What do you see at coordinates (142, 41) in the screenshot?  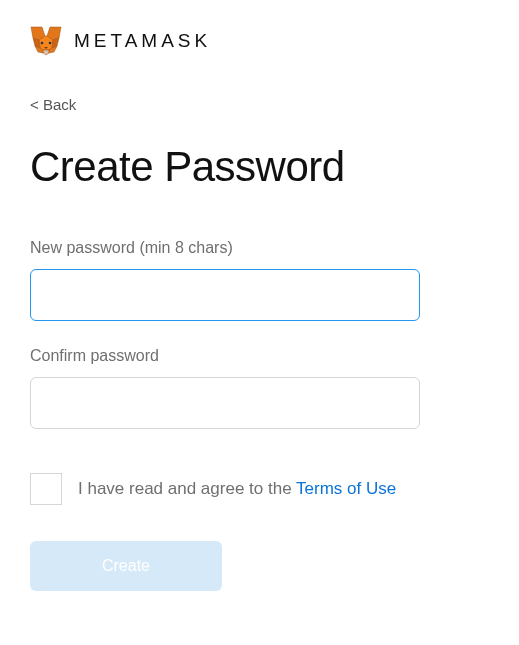 I see `brand-name: METAMASK` at bounding box center [142, 41].